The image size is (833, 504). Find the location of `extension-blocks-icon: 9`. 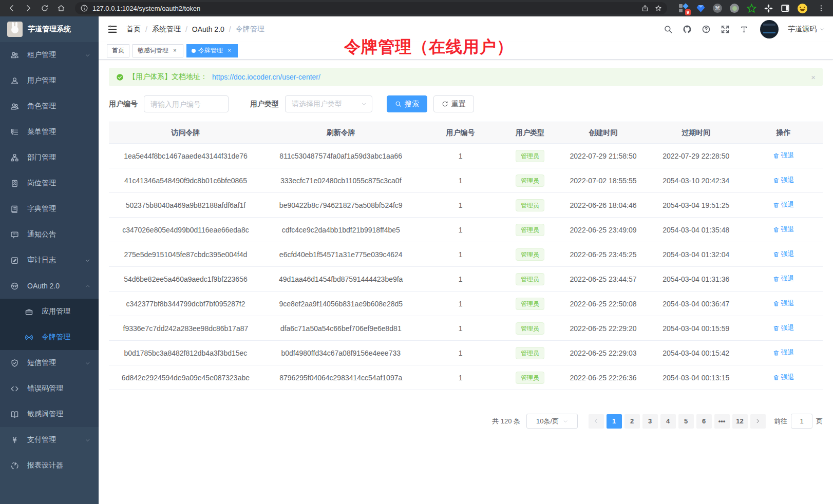

extension-blocks-icon: 9 is located at coordinates (684, 8).